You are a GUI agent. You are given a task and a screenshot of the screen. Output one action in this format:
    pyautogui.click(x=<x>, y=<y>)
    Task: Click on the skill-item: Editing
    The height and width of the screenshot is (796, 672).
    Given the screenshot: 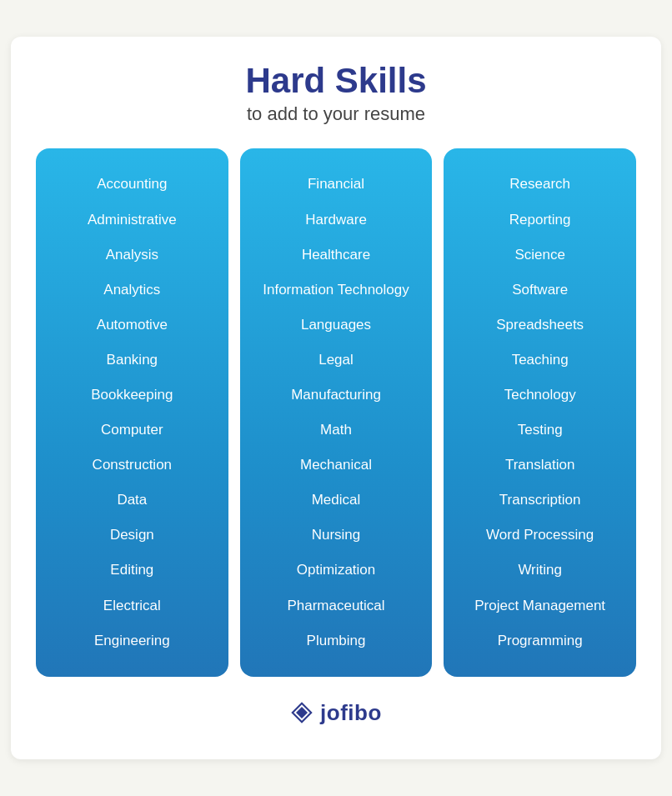 What is the action you would take?
    pyautogui.click(x=132, y=570)
    